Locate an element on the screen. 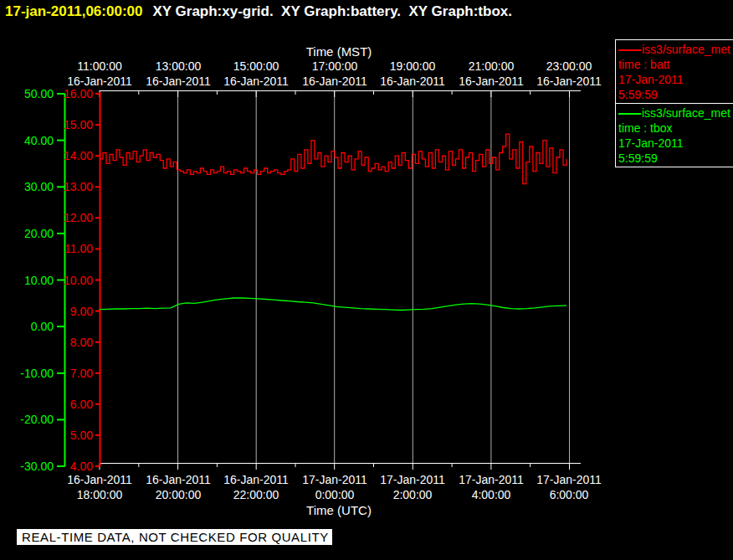 This screenshot has width=733, height=560. red-y-tick-label: 13.00 is located at coordinates (47, 187).